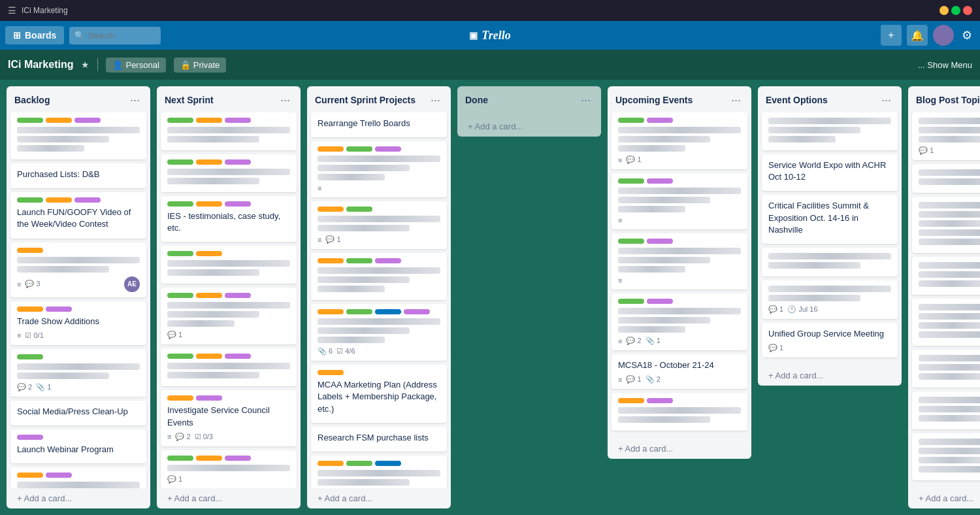 This screenshot has height=515, width=980. I want to click on maximize-button: □, so click(956, 10).